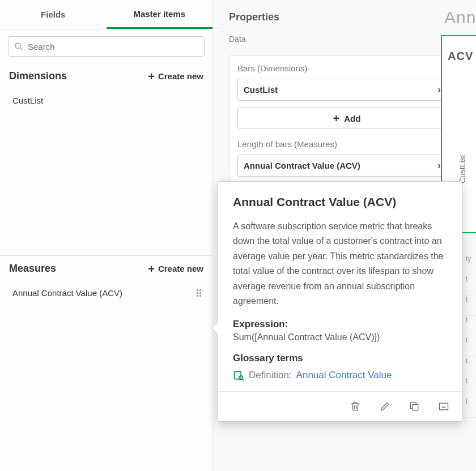 The height and width of the screenshot is (471, 476). I want to click on search-box, so click(107, 46).